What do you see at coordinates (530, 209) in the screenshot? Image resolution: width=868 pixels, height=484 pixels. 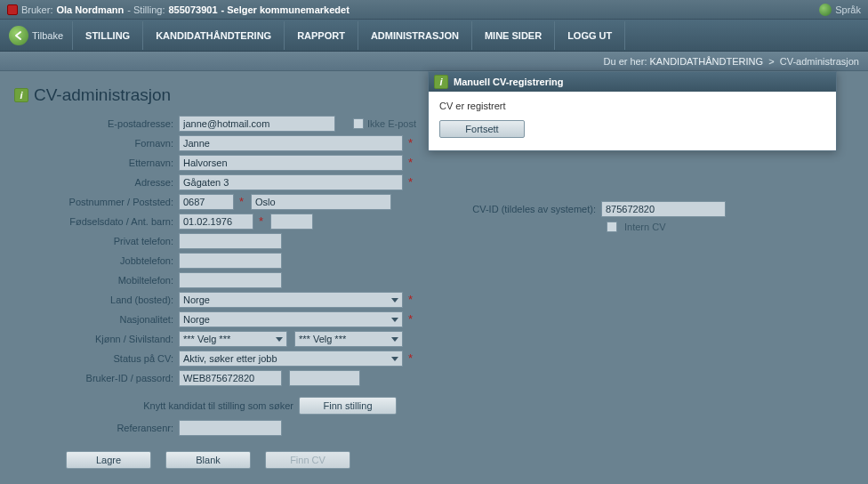 I see `label-cvid: CV-ID (tildeles av systemet):` at bounding box center [530, 209].